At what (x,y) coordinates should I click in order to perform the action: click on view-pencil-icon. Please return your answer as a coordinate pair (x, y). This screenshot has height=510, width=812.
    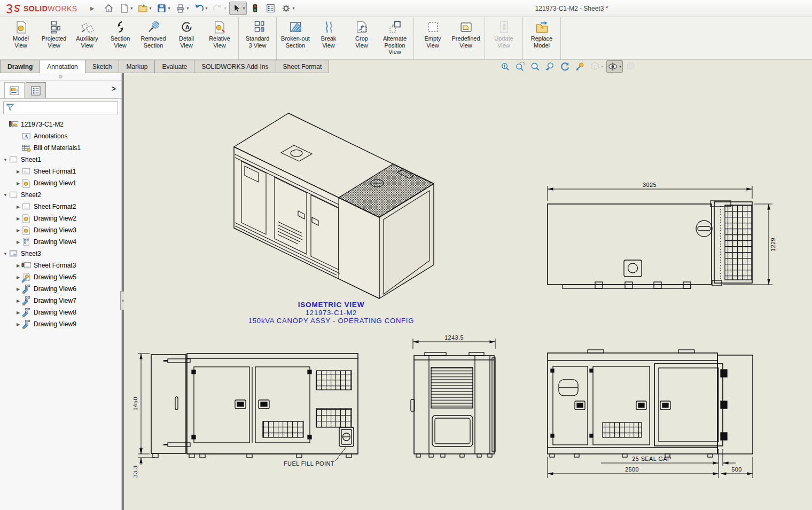
    Looking at the image, I should click on (27, 325).